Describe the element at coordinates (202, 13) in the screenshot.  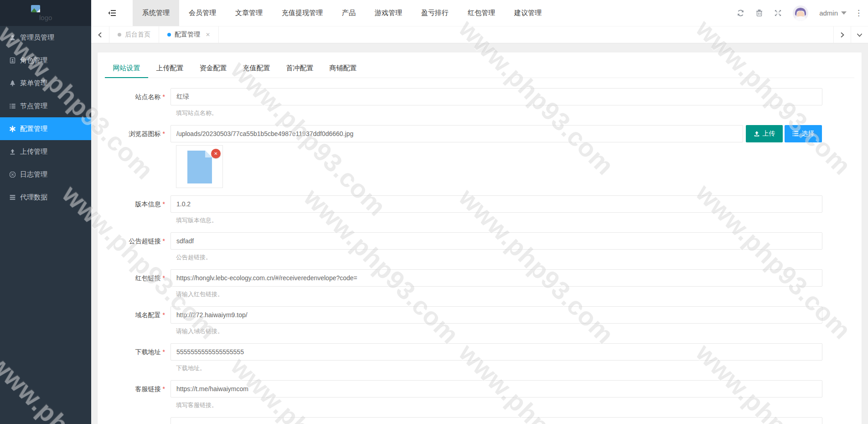
I see `nav-tab-members: 会员管理` at that location.